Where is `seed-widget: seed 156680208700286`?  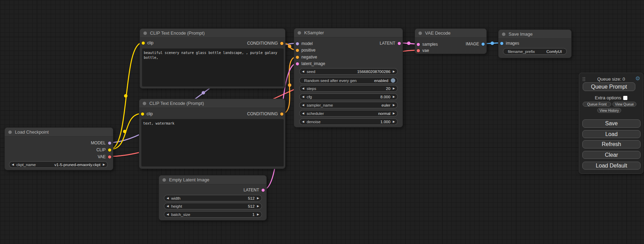 seed-widget: seed 156680208700286 is located at coordinates (349, 71).